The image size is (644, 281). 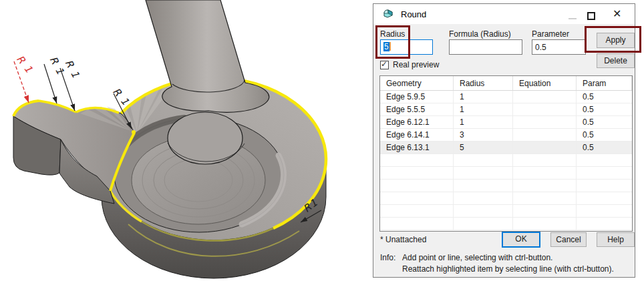 What do you see at coordinates (617, 14) in the screenshot?
I see `close-icon: ✕` at bounding box center [617, 14].